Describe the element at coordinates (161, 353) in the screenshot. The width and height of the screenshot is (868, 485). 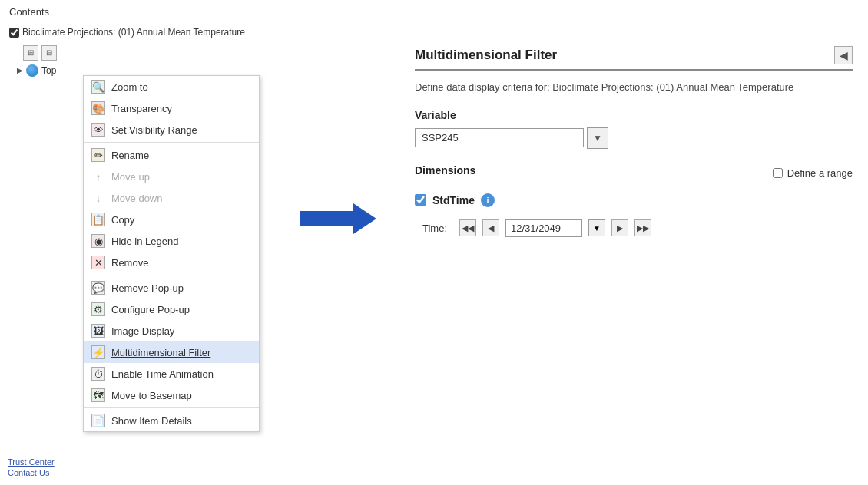
I see `menu-label-multidimensional-filter: Multidimensional Filter` at that location.